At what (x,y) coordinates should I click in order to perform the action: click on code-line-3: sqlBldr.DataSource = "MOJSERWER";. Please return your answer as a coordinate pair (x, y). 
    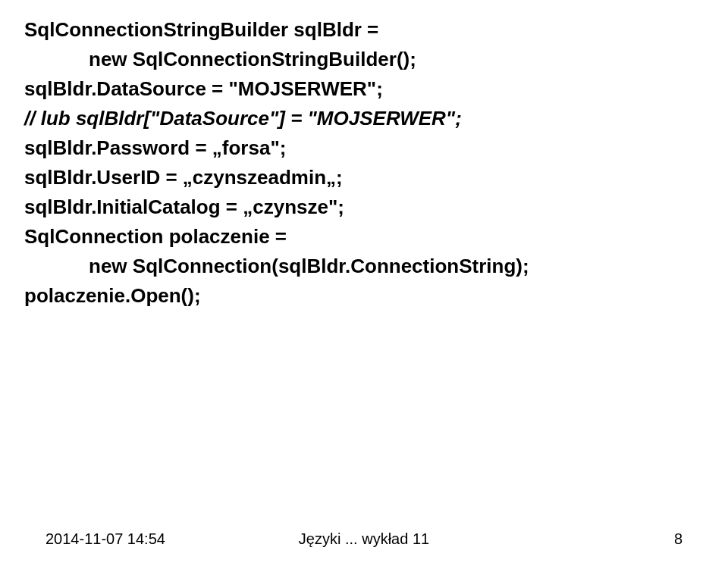
    Looking at the image, I should click on (364, 89).